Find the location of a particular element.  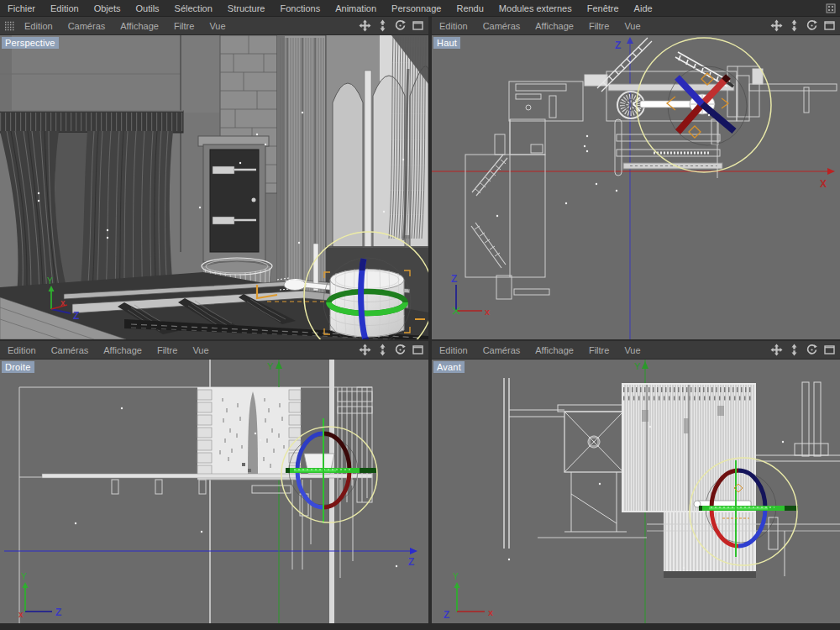

haut-menu-affichage: Affichage is located at coordinates (554, 26).